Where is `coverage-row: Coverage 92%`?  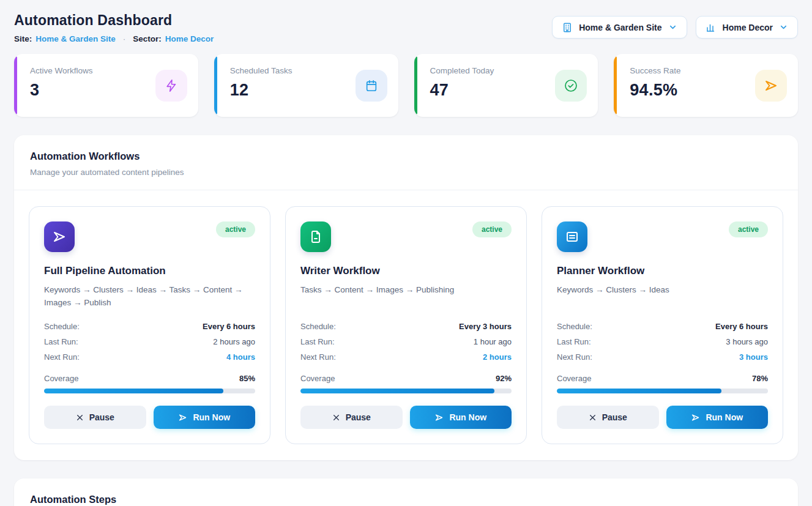 coverage-row: Coverage 92% is located at coordinates (406, 378).